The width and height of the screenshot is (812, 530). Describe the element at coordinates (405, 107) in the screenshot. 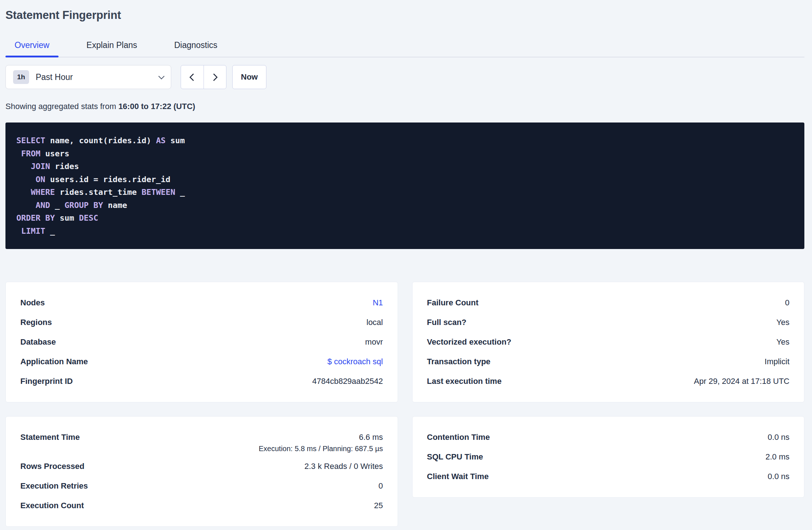

I see `aggregated-stats-line: Showing aggregated stats from 16:00 to 1…` at that location.